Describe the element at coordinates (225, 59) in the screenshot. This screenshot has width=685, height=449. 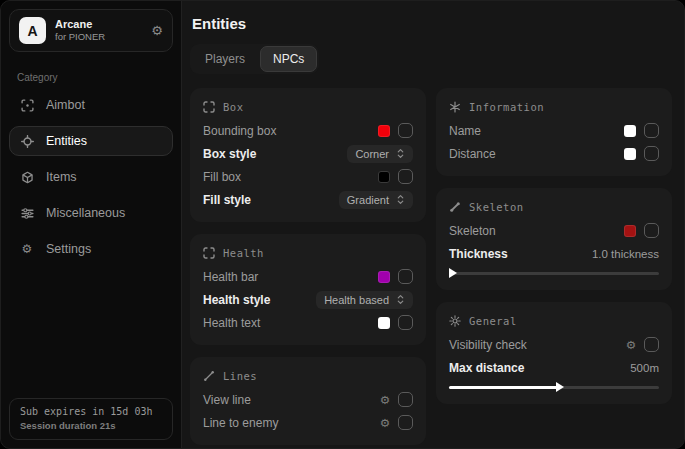
I see `tab-players: Players` at that location.